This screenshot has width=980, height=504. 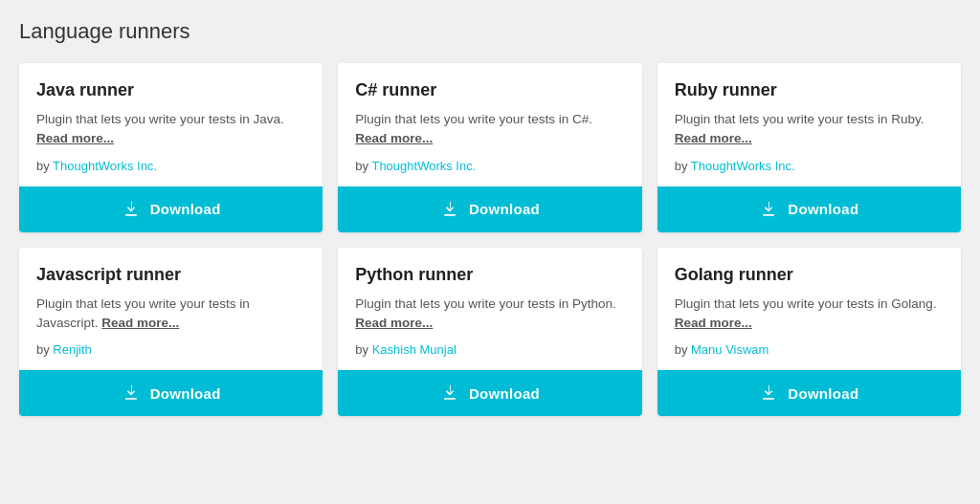 I want to click on card-author: by Renjith, so click(x=170, y=350).